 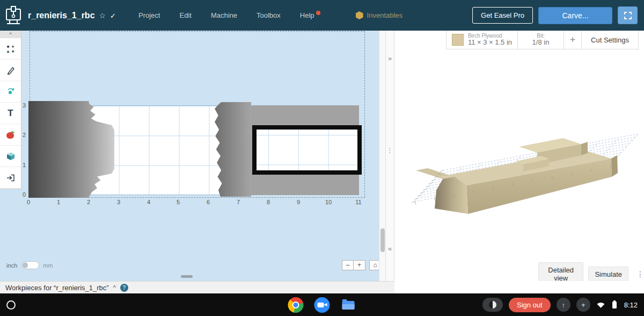 I want to click on material-dimensions: 11 × 3 × 1.5 in, so click(x=490, y=43).